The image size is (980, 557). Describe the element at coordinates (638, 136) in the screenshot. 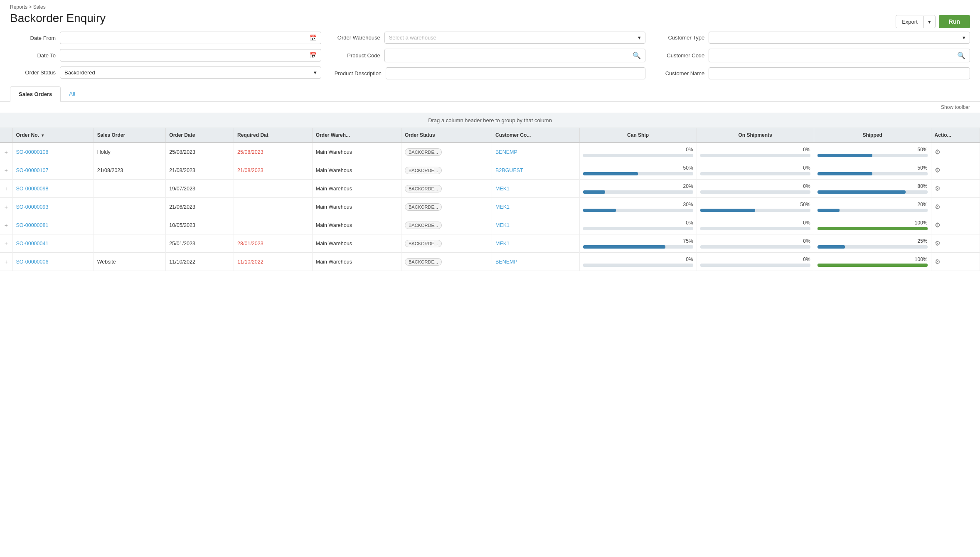

I see `col-can-ship: Can Ship` at that location.